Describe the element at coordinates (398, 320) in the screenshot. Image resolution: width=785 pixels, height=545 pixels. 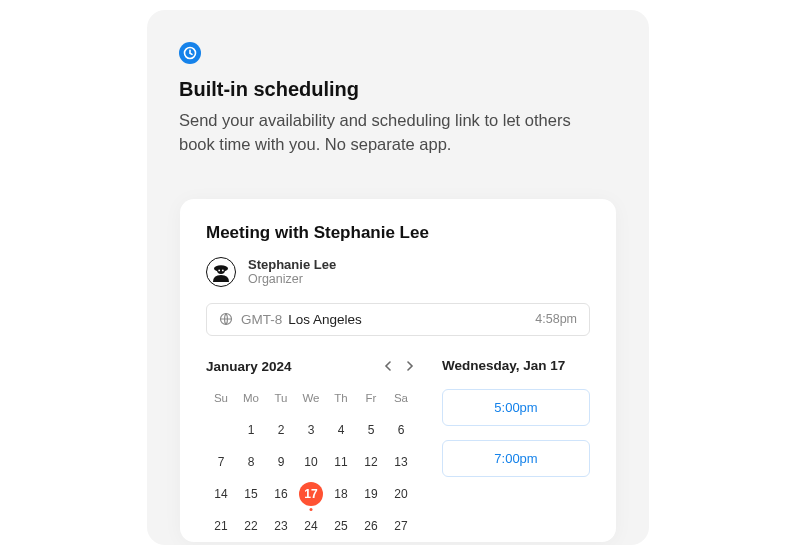
I see `timezone-selector: GMT-8 Los Angeles 4:58pm` at that location.